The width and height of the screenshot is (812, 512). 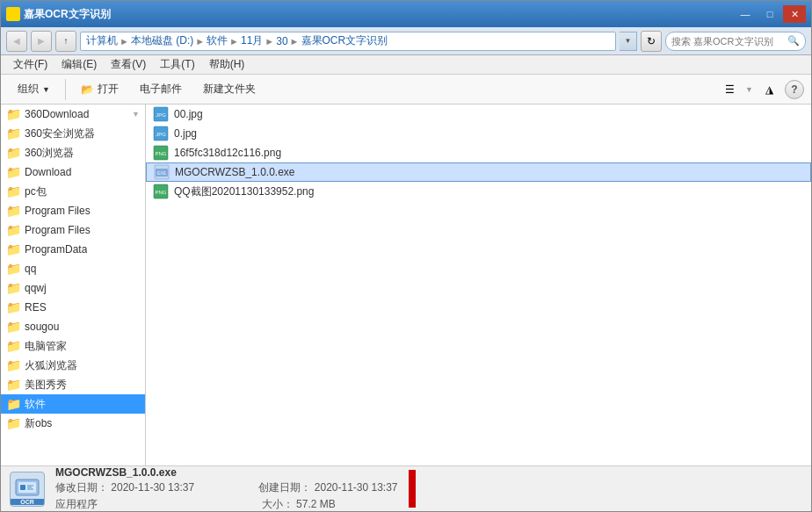 What do you see at coordinates (770, 14) in the screenshot?
I see `titlebar-controls: — □ ✕` at bounding box center [770, 14].